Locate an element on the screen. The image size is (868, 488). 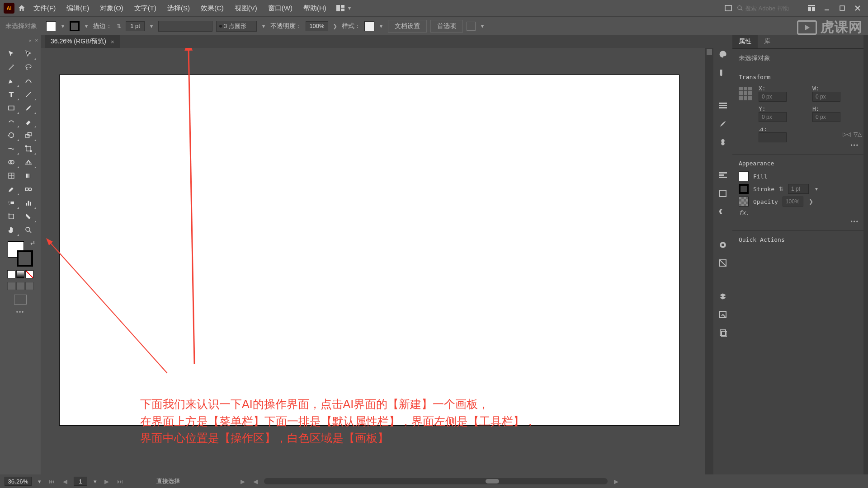
blend-tool is located at coordinates (28, 189).